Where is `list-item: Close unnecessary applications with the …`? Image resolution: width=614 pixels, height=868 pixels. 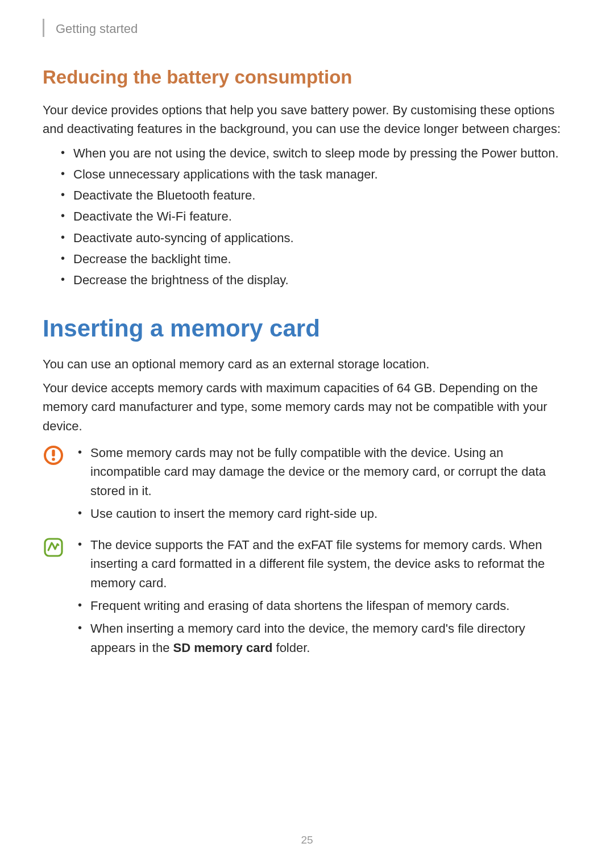 list-item: Close unnecessary applications with the … is located at coordinates (316, 174).